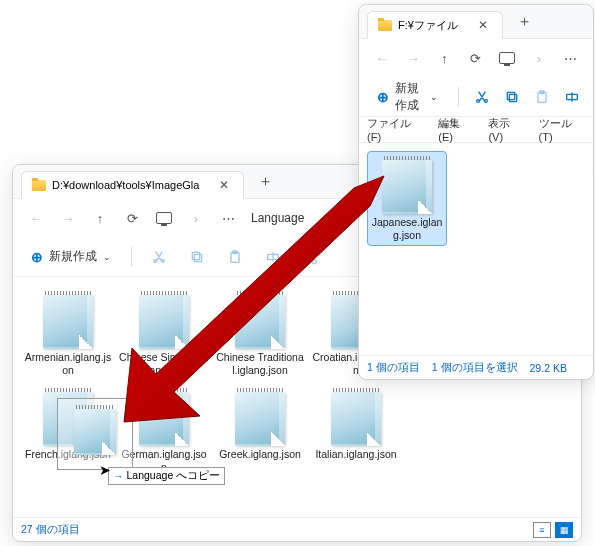 The height and width of the screenshot is (546, 595). I want to click on command-toolbar: ⊕ 新規作成 ⌄, so click(476, 97).